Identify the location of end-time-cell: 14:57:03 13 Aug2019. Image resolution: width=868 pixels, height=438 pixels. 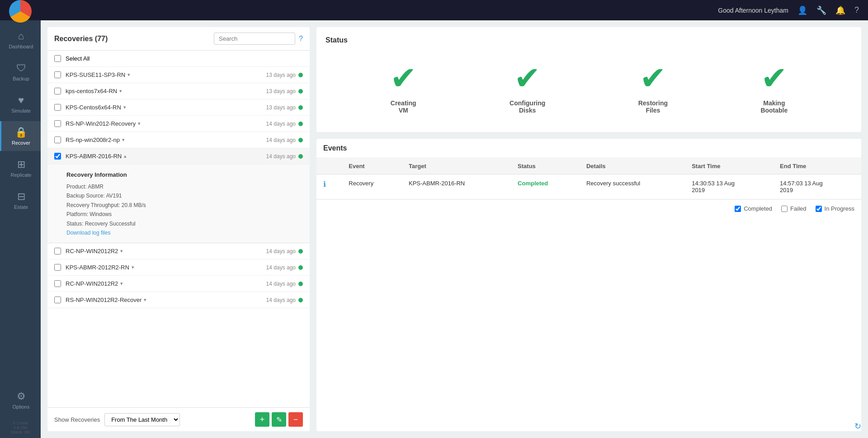
(817, 187).